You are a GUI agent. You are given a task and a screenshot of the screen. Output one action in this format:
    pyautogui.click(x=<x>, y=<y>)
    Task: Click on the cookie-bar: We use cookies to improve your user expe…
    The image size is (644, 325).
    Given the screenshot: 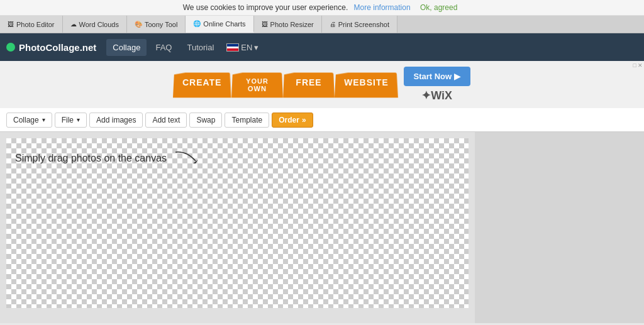 What is the action you would take?
    pyautogui.click(x=322, y=8)
    